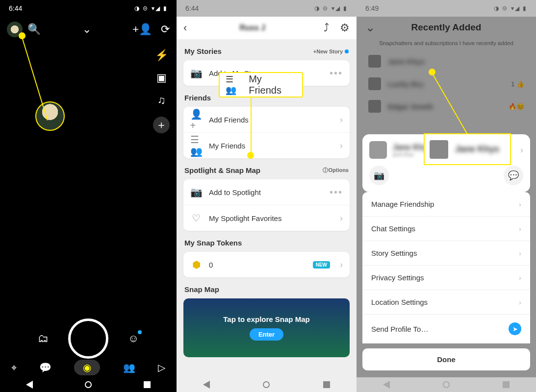 This screenshot has width=536, height=392. Describe the element at coordinates (196, 218) in the screenshot. I see `heart-icon: ♡` at that location.